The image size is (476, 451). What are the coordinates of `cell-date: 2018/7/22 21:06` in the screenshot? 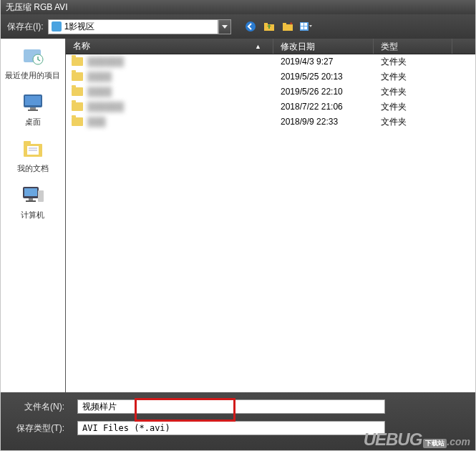 It's located at (324, 107).